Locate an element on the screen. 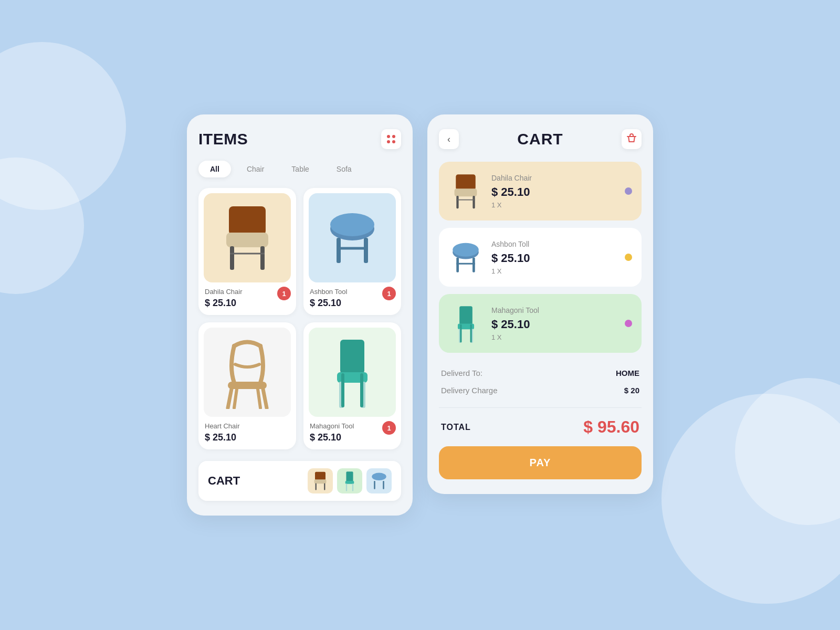 The height and width of the screenshot is (630, 840). cart-item-dahila-image is located at coordinates (466, 191).